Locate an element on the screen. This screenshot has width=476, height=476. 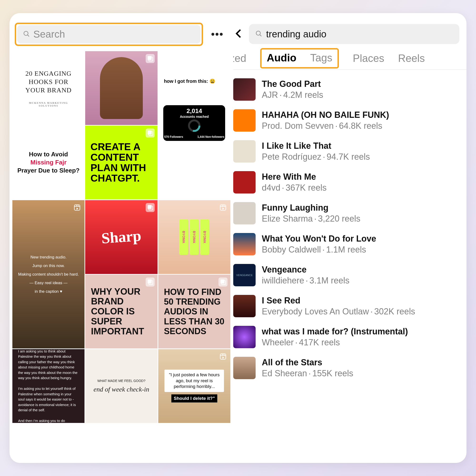
widget-number: 2,014 is located at coordinates (194, 111).